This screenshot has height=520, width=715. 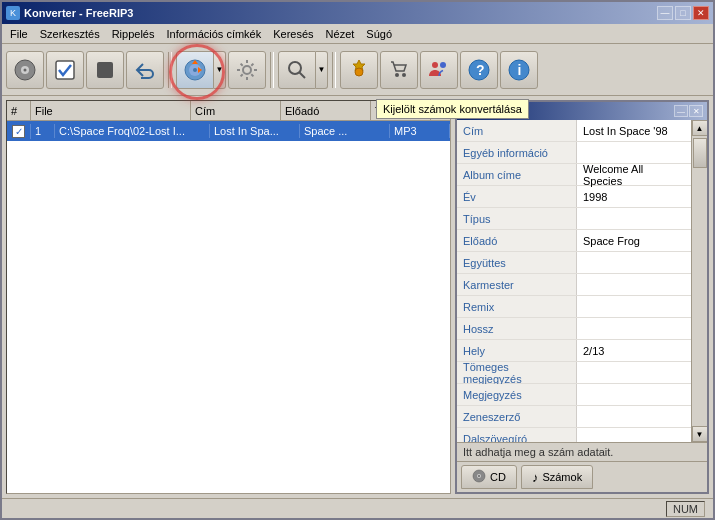 I want to click on info-value-cim: Lost In Space '98, so click(x=634, y=130).